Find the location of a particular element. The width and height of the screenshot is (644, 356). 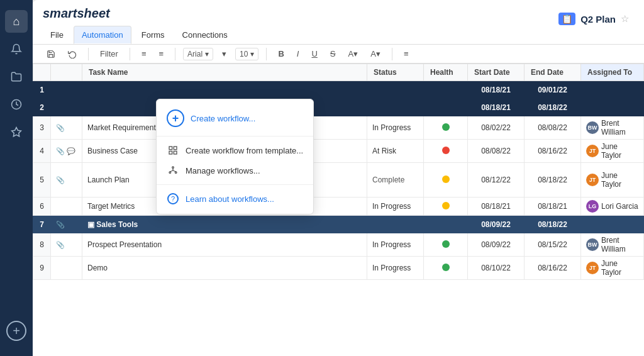

app-title: smartsheet is located at coordinates (139, 14).